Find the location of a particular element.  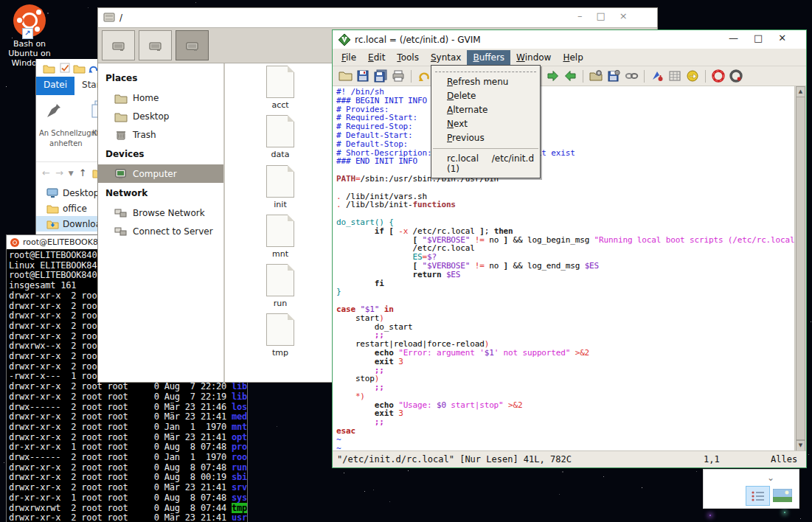

scroll-down-arrow-icon: ▼ is located at coordinates (801, 445).